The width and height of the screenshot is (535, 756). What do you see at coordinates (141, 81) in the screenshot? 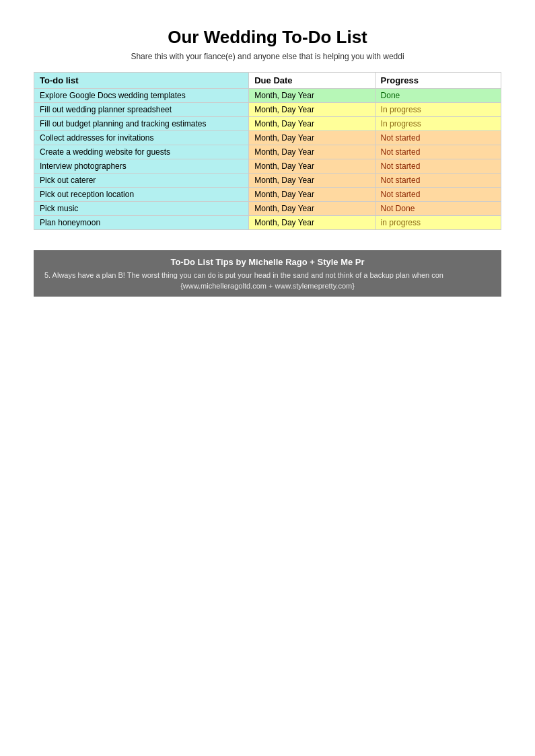
I see `header-todo: To-do list` at bounding box center [141, 81].